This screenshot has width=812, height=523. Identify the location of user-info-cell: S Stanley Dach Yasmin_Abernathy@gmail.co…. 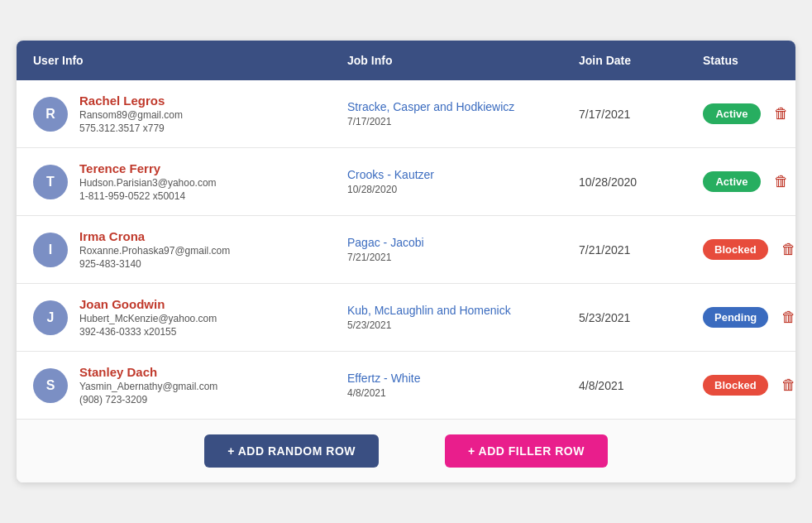
(190, 386).